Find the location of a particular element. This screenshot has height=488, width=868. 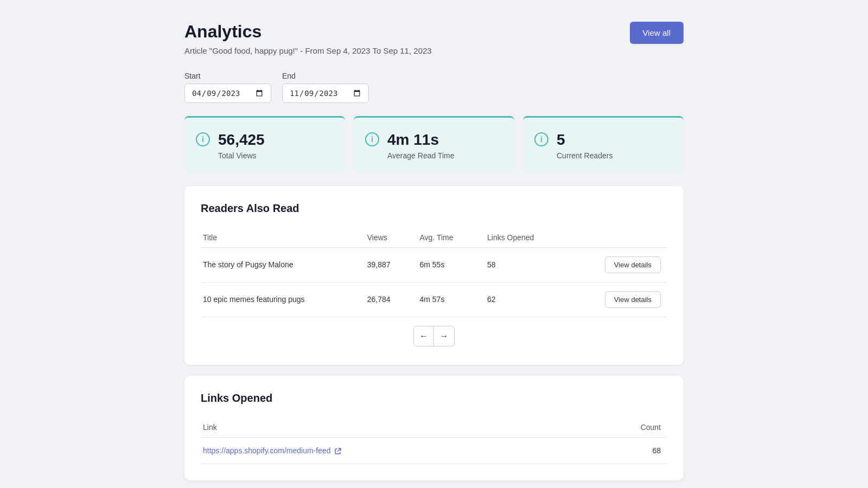

header: Analytics Article "Good food, happy pug!… is located at coordinates (434, 38).